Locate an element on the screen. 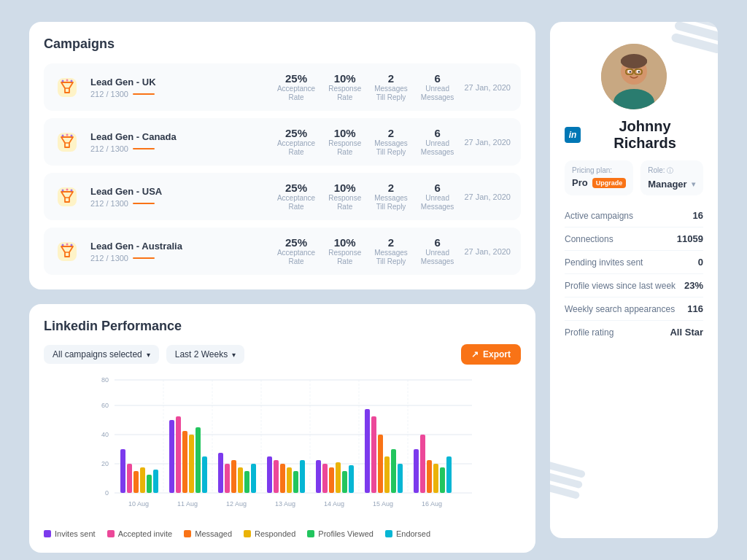 The width and height of the screenshot is (747, 560). campaign-card: Lead Gen - USA 212 / 1300 25% Acceptance… is located at coordinates (282, 197).